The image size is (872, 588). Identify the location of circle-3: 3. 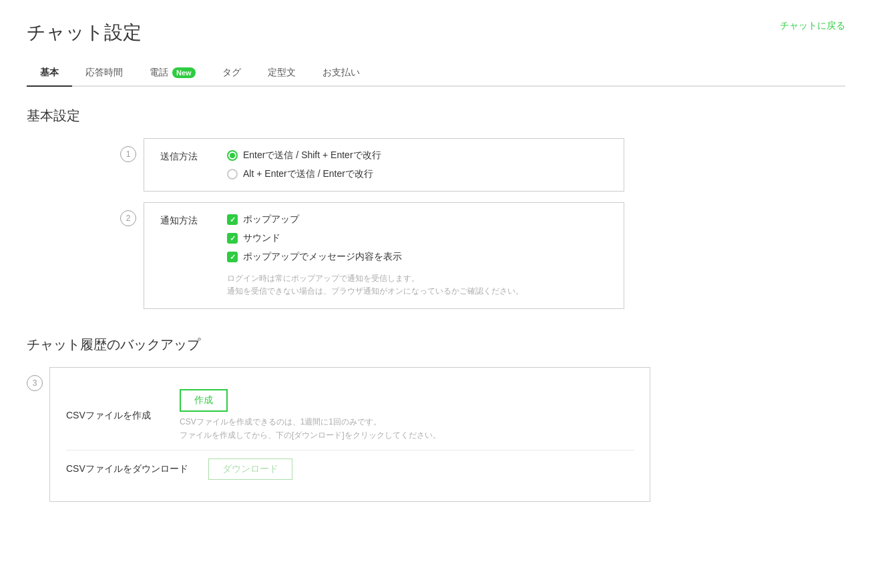
(35, 383).